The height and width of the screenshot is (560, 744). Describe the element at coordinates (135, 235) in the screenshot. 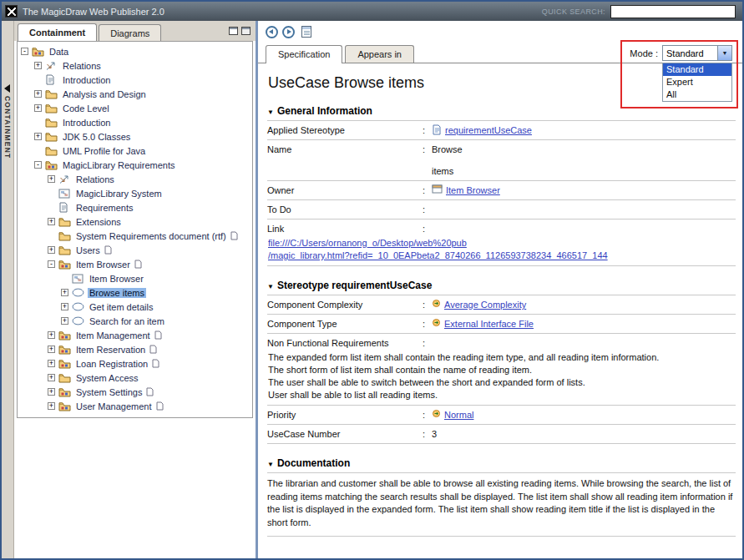

I see `tree-item: System Requirements document (rtf)` at that location.